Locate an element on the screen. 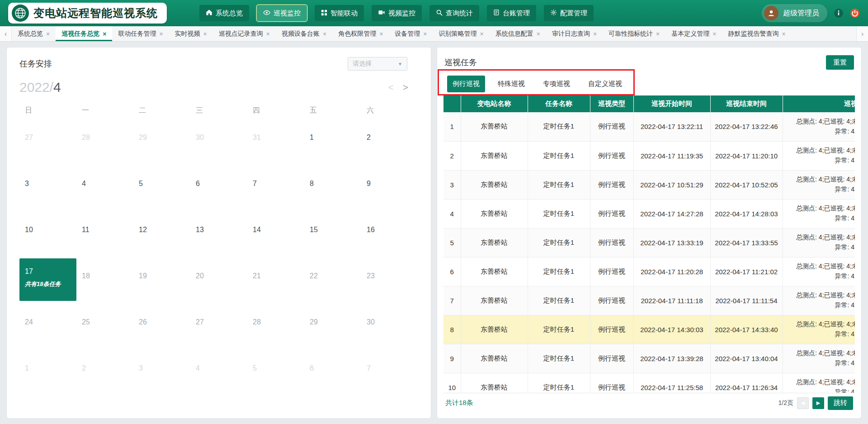 The image size is (868, 424). schedule-filter-select: 请选择 ▼ is located at coordinates (377, 64).